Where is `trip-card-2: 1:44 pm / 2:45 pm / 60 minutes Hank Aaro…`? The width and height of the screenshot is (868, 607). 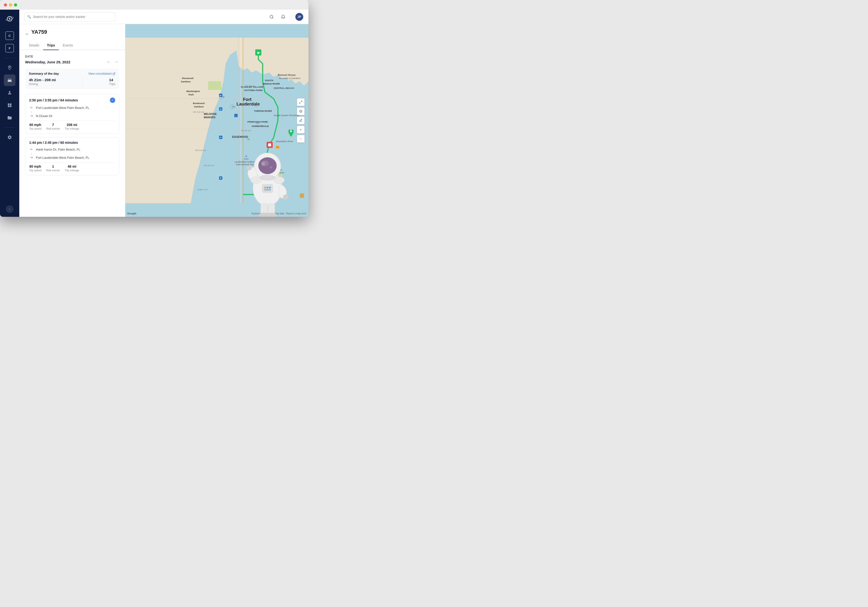
trip-card-2: 1:44 pm / 2:45 pm / 60 minutes Hank Aaro… is located at coordinates (72, 156).